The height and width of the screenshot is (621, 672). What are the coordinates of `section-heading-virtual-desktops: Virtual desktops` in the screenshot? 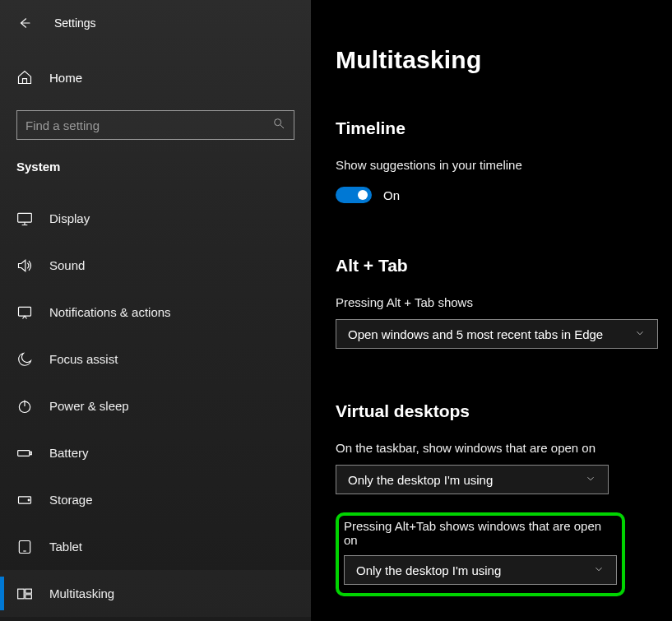 It's located at (497, 411).